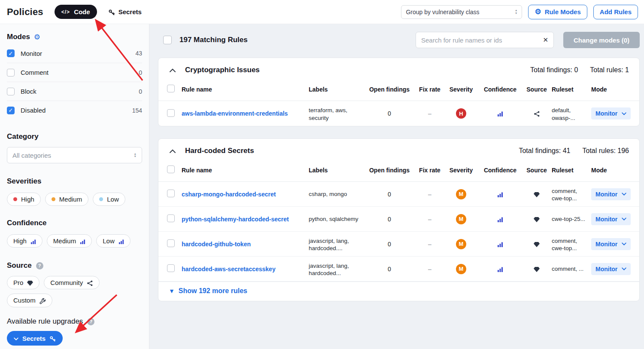  What do you see at coordinates (28, 91) in the screenshot?
I see `mode-label: Block` at bounding box center [28, 91].